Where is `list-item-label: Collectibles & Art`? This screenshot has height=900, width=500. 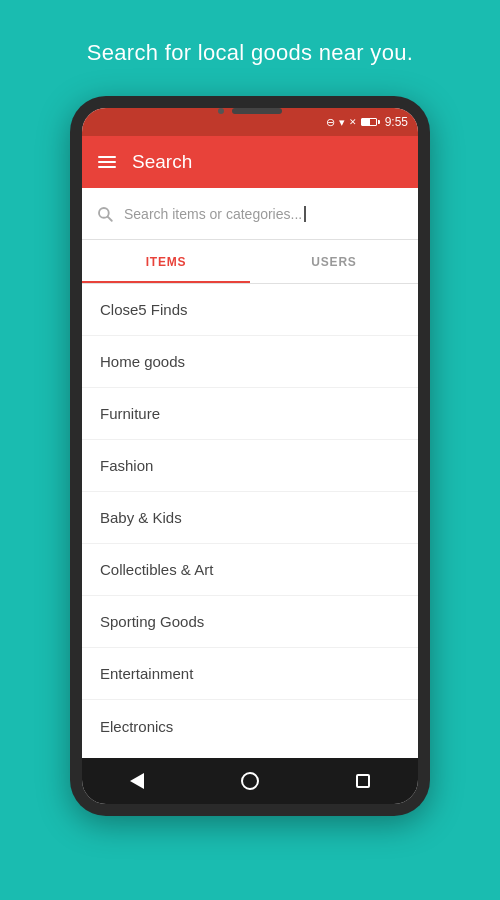 list-item-label: Collectibles & Art is located at coordinates (156, 570).